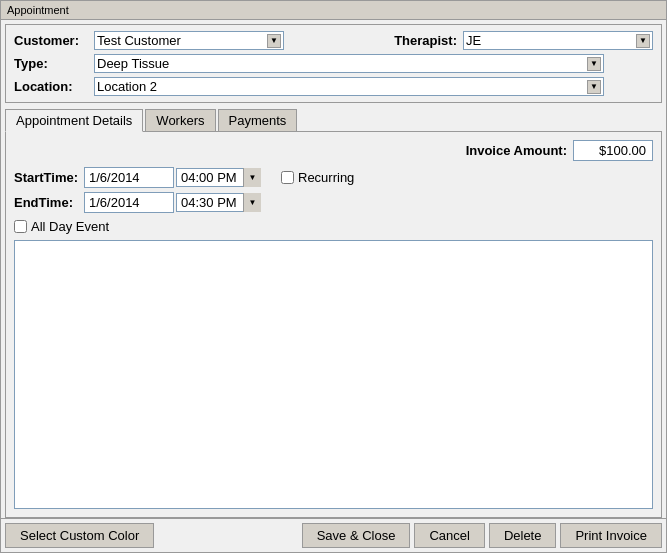 This screenshot has height=553, width=667. I want to click on select-custom-color-button: Select Custom Color, so click(80, 536).